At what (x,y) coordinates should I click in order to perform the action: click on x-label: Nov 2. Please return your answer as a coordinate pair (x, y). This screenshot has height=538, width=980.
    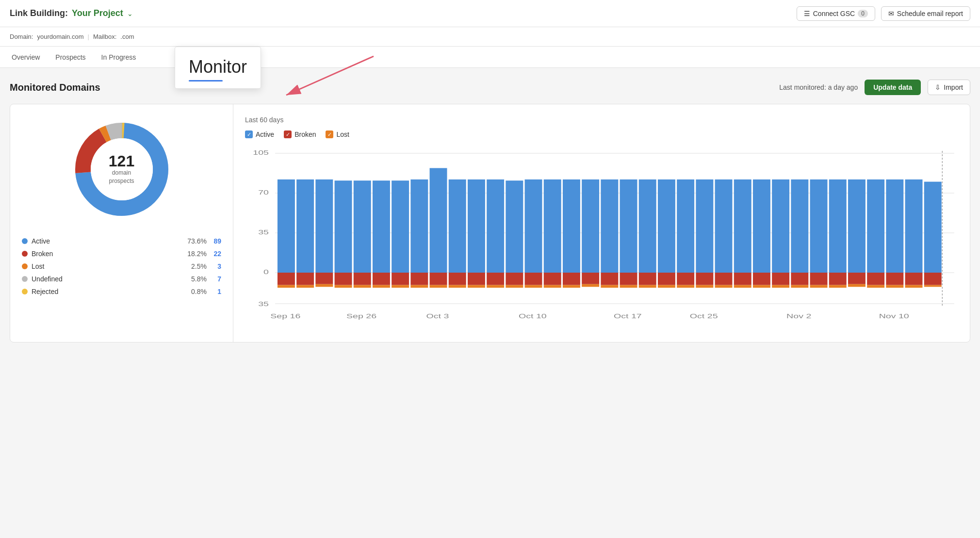
    Looking at the image, I should click on (799, 316).